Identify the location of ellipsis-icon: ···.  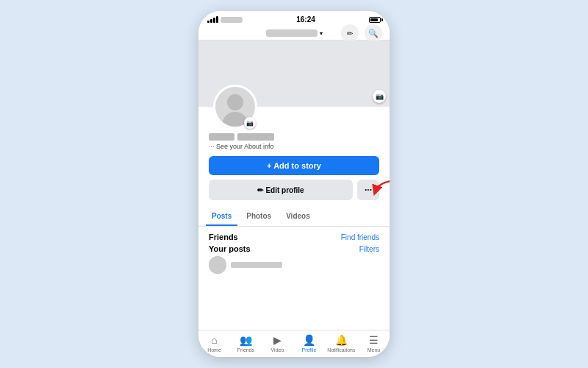
(368, 190).